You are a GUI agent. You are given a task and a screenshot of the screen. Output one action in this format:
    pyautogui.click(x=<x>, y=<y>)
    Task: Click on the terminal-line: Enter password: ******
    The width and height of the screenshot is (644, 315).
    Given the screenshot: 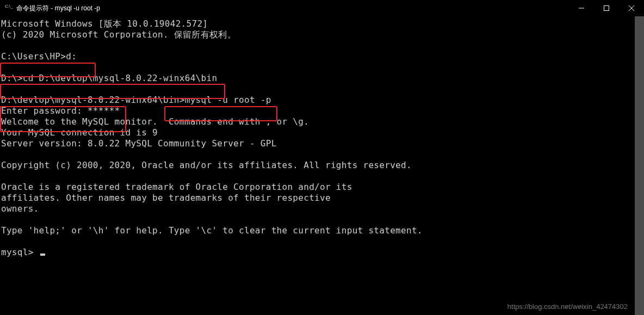 What is the action you would take?
    pyautogui.click(x=61, y=111)
    